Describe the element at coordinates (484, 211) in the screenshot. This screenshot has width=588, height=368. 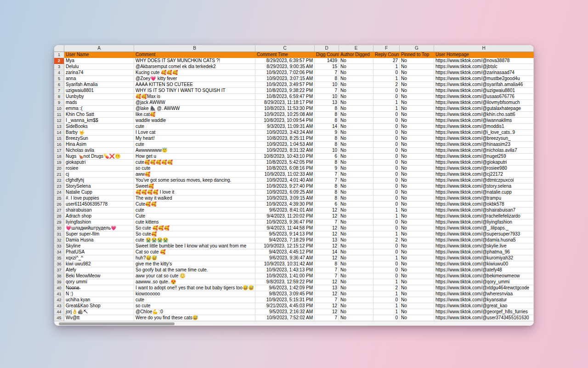
I see `cell: https://www.tiktok.com/@shairabuisan7` at that location.